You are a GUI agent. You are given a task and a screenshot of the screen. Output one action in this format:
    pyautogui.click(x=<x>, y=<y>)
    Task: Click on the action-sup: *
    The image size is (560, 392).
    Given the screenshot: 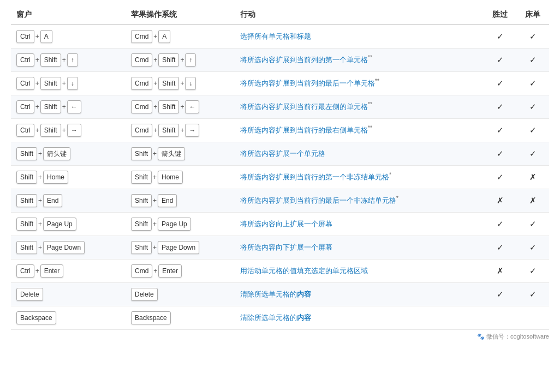 What is the action you would take?
    pyautogui.click(x=390, y=174)
    